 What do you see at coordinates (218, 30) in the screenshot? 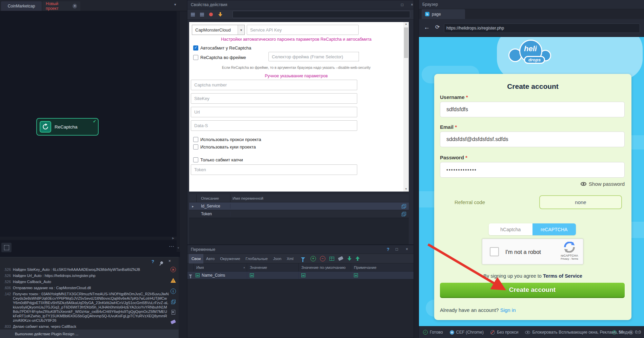
I see `service-select: CapMonsterCloud` at bounding box center [218, 30].